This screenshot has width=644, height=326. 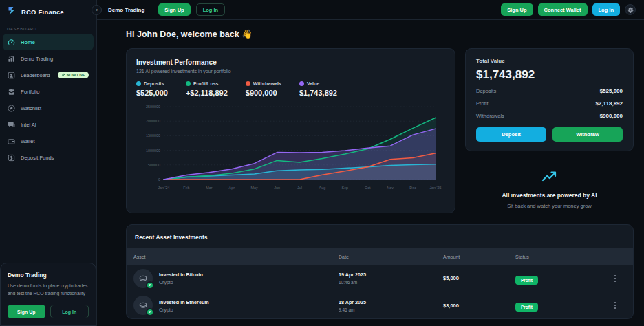 What do you see at coordinates (550, 176) in the screenshot?
I see `trending-up-icon` at bounding box center [550, 176].